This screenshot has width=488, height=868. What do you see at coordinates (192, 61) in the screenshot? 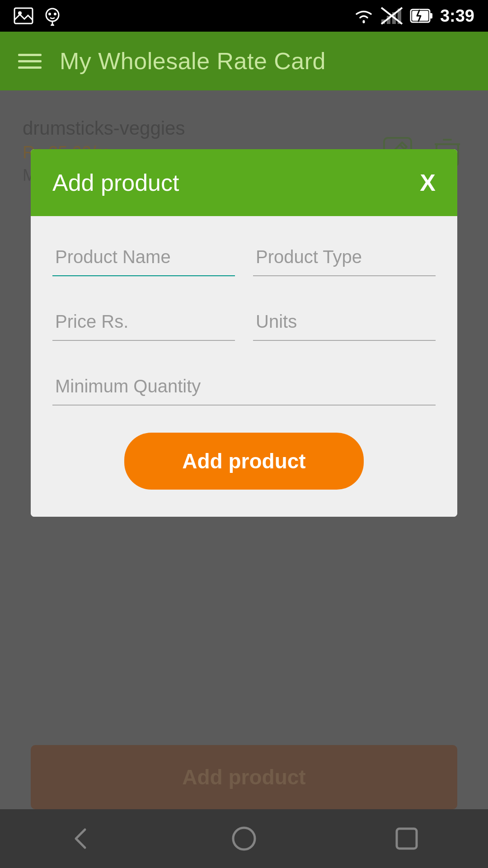
I see `app-title: My Wholesale Rate Card` at bounding box center [192, 61].